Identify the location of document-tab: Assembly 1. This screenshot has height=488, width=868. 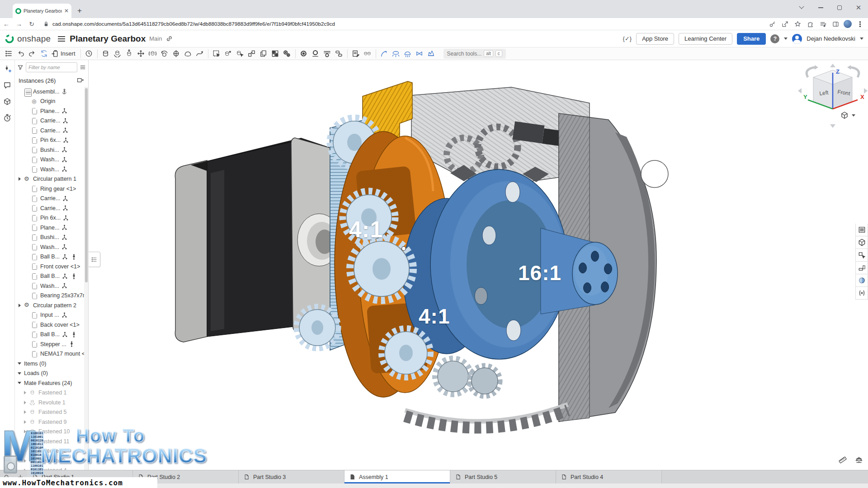
(397, 477).